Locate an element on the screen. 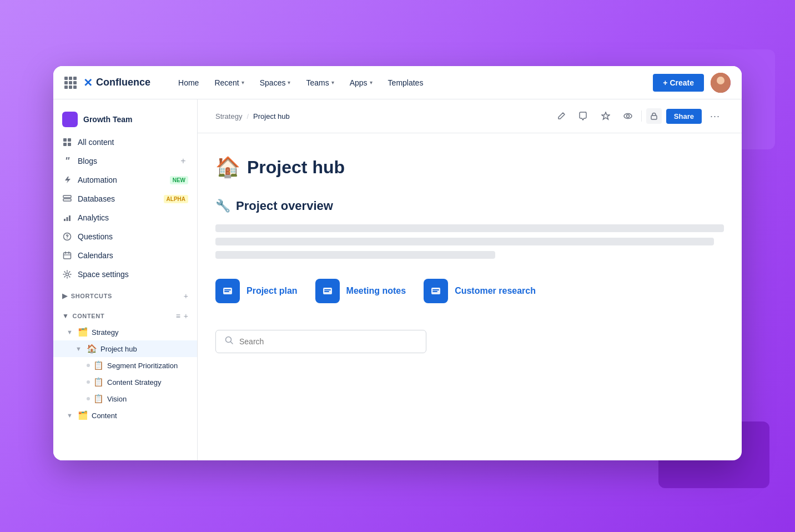  user-avatar is located at coordinates (721, 83).